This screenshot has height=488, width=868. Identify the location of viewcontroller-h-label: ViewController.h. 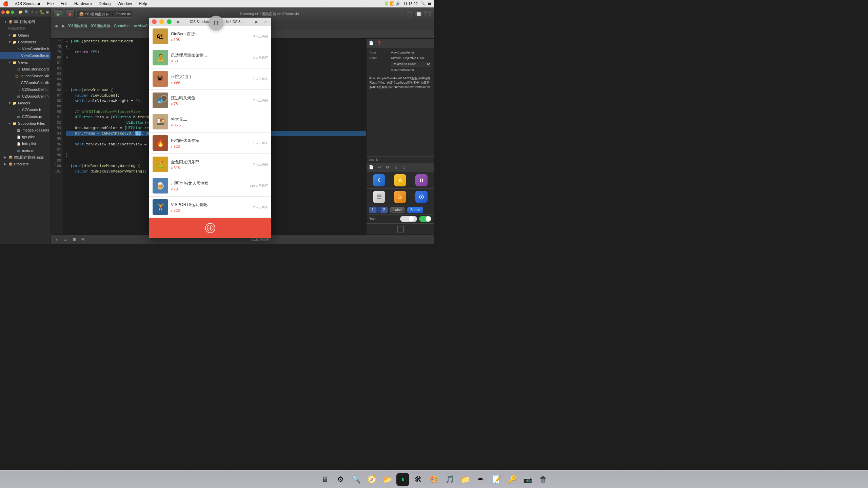
(36, 49).